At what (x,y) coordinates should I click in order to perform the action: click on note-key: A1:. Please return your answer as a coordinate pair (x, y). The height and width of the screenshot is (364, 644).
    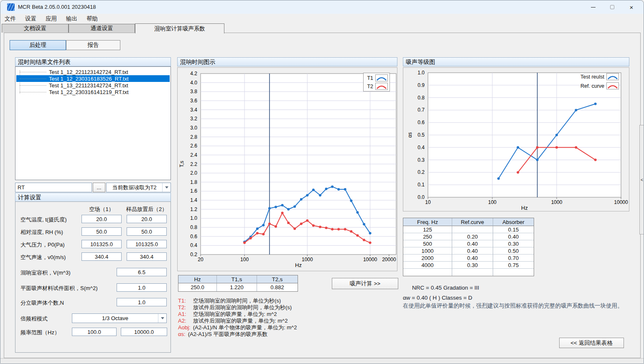
    Looking at the image, I should click on (185, 314).